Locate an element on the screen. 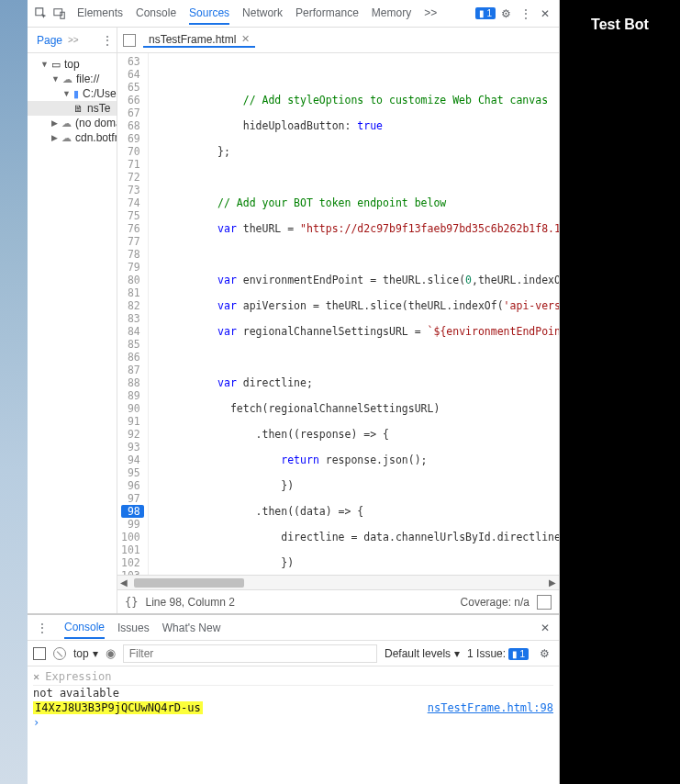 Image resolution: width=680 pixels, height=784 pixels. line-number: 71 is located at coordinates (130, 164).